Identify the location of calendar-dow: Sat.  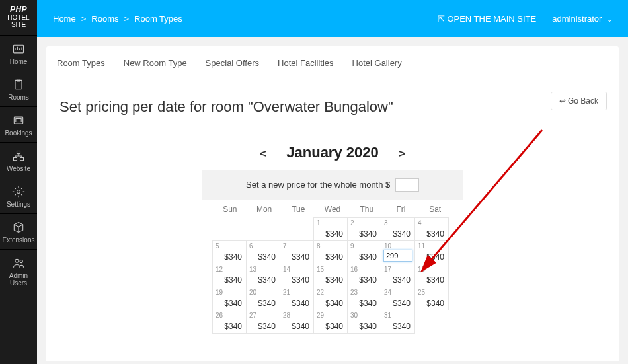
(435, 209).